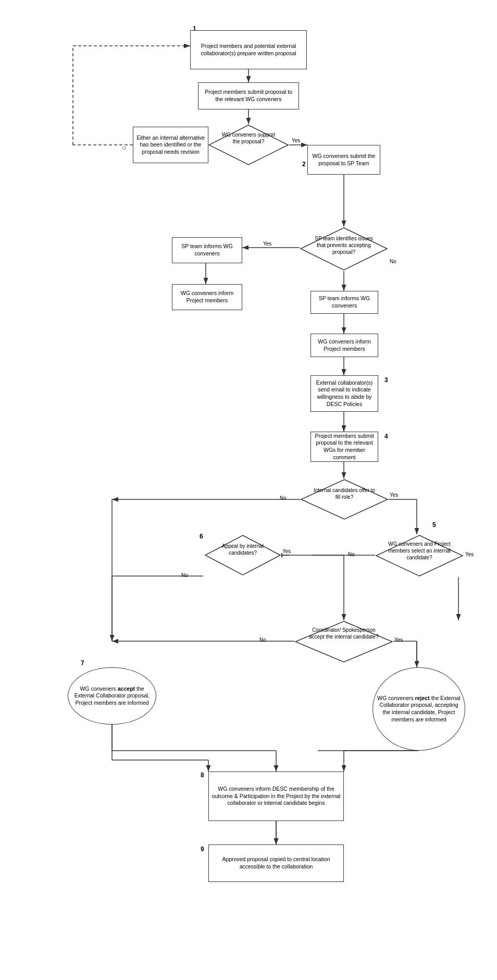  I want to click on step-8-num: 8, so click(202, 775).